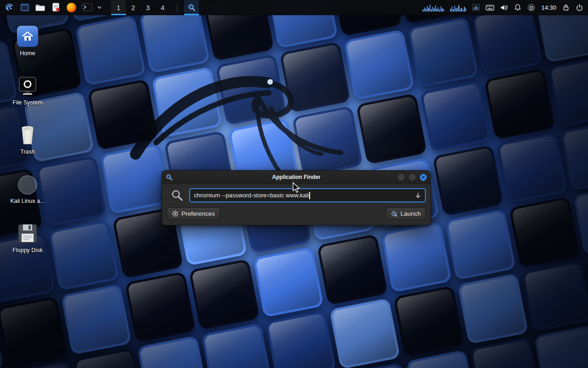 The width and height of the screenshot is (588, 368). Describe the element at coordinates (296, 204) in the screenshot. I see `window-body: chromium --password-store=basic www.kali` at that location.